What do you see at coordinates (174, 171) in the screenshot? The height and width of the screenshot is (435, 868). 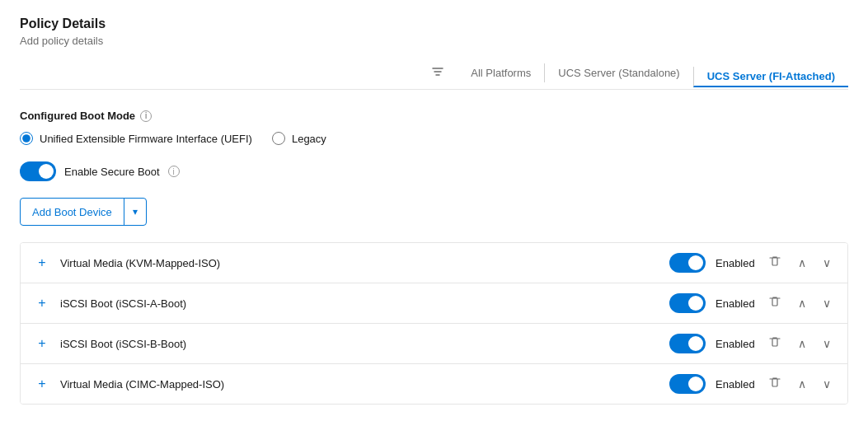 I see `secure-boot-info-icon: i` at bounding box center [174, 171].